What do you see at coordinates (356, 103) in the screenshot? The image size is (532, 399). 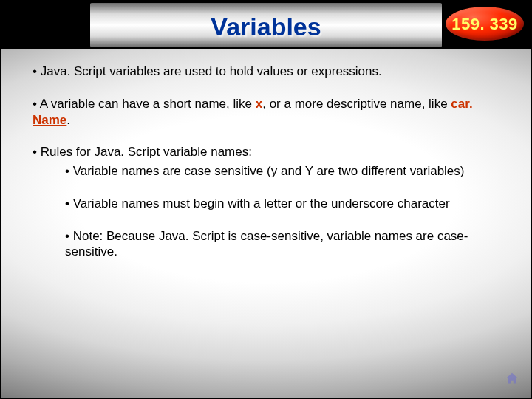 I see `text: , or a more descriptive name, like` at bounding box center [356, 103].